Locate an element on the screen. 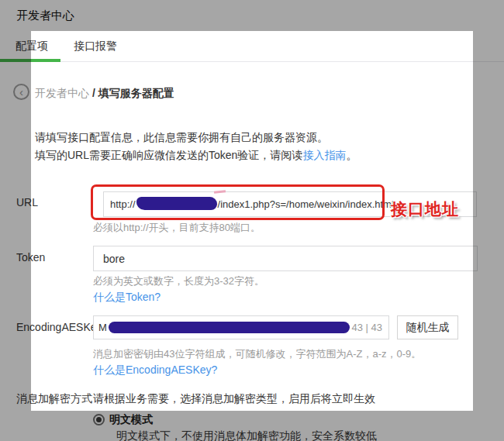 This screenshot has width=504, height=441. tab-api-alarm: 接口报警 is located at coordinates (95, 47).